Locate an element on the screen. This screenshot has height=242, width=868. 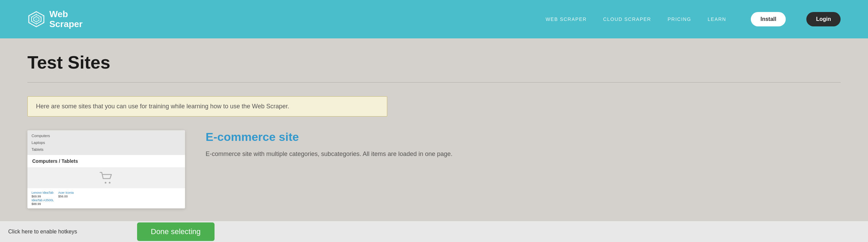
preview-image-area is located at coordinates (106, 178).